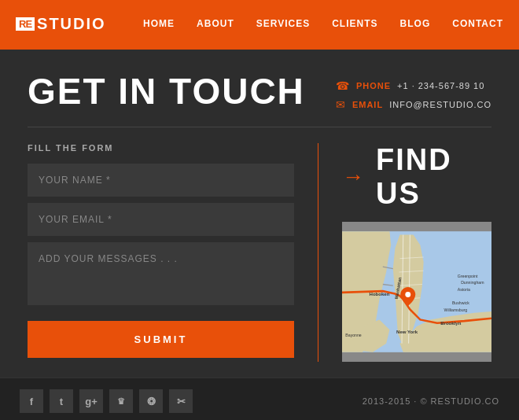 The width and height of the screenshot is (519, 420). Describe the element at coordinates (354, 335) in the screenshot. I see `svg-text: Bayonne` at that location.